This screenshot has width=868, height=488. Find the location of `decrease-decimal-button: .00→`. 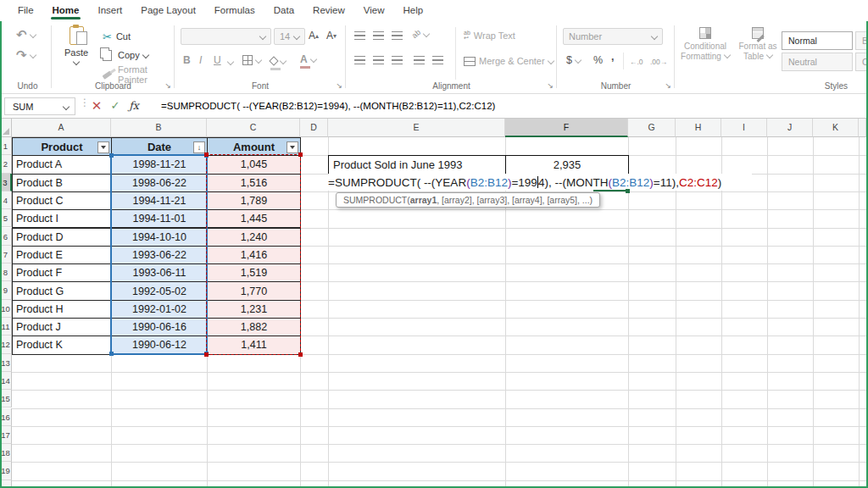

decrease-decimal-button: .00→ is located at coordinates (659, 62).